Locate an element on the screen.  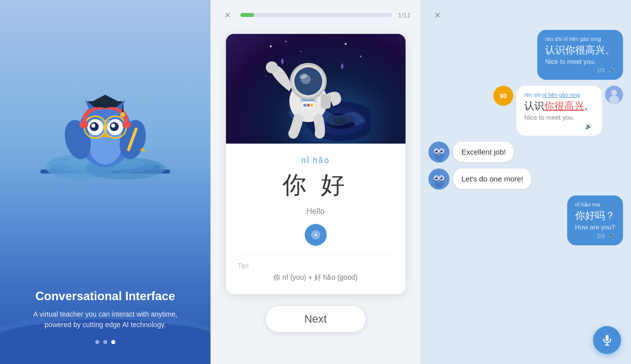
chat-header: × is located at coordinates (526, 15).